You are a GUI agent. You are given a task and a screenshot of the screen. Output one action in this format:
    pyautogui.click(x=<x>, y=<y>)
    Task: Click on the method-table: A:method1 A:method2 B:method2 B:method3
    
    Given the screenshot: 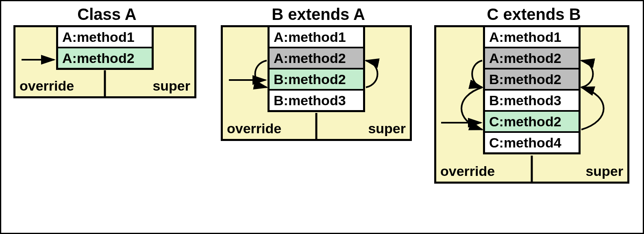 What is the action you would take?
    pyautogui.click(x=316, y=69)
    